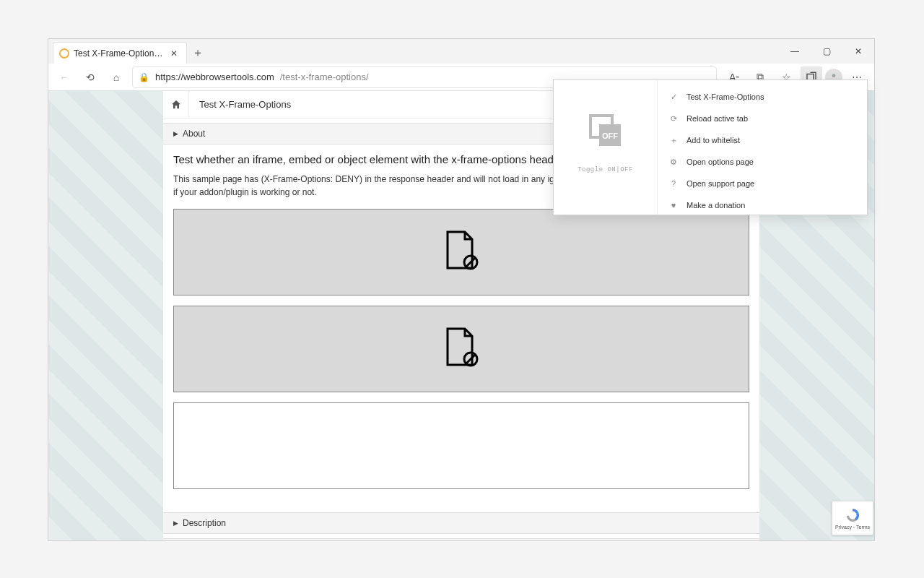 This screenshot has width=924, height=578. I want to click on home-button: ⌂, so click(116, 77).